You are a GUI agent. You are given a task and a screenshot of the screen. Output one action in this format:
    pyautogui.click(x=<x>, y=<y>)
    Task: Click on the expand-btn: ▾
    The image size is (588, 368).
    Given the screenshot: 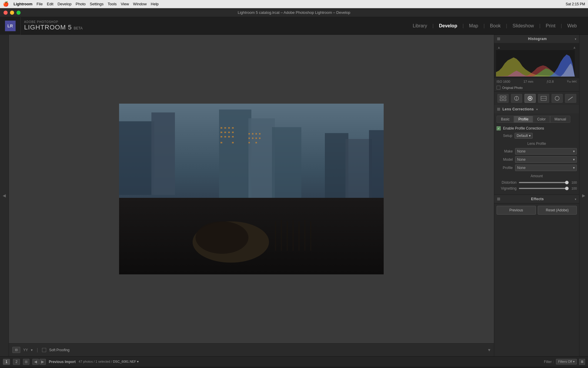 What is the action you would take?
    pyautogui.click(x=489, y=350)
    